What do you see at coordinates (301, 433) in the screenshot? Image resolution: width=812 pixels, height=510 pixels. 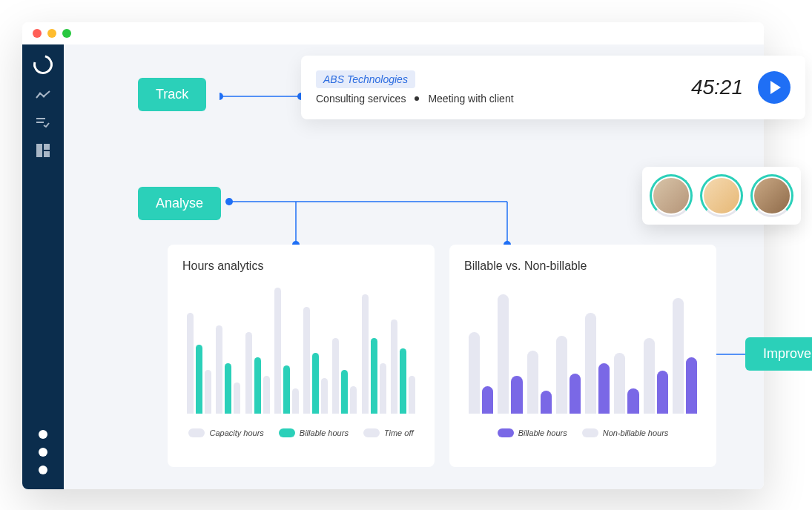 I see `hours-legend: Capacity hours Billable hours Time off` at bounding box center [301, 433].